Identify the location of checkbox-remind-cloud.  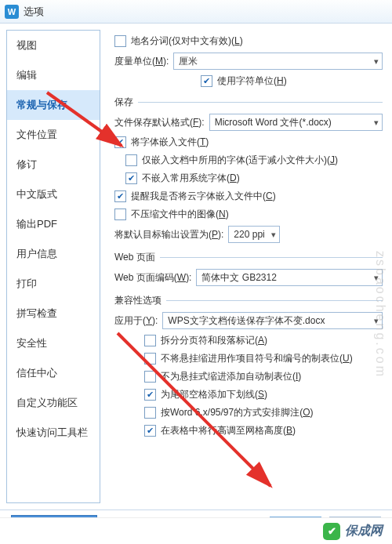
(121, 196).